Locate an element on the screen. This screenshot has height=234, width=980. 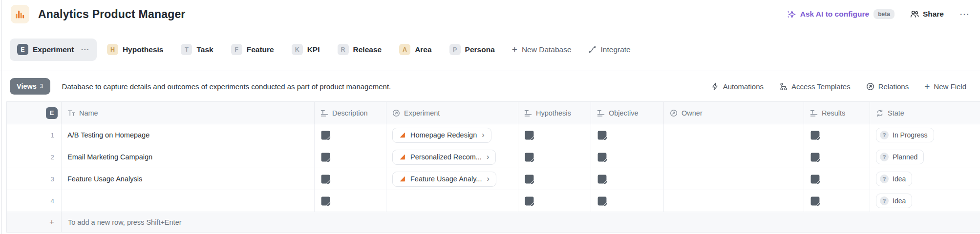
tab-feature: F Feature is located at coordinates (253, 50).